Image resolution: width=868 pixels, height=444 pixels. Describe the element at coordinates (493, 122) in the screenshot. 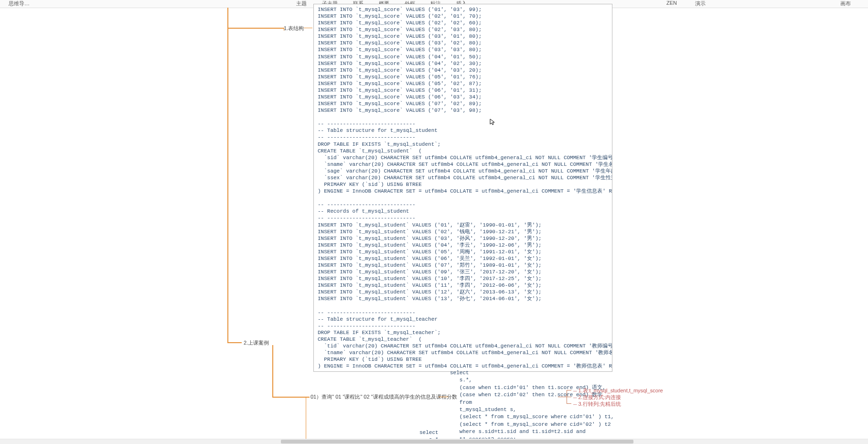

I see `mouse-cursor-icon` at that location.